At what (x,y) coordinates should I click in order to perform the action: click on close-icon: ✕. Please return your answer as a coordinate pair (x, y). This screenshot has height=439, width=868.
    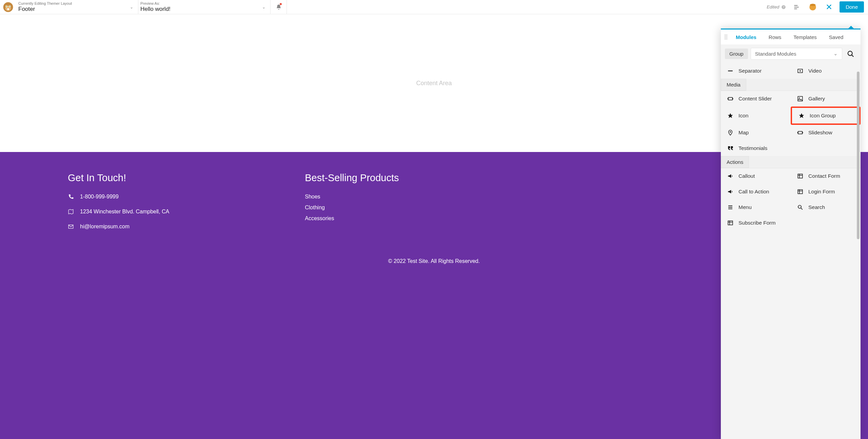
    Looking at the image, I should click on (829, 7).